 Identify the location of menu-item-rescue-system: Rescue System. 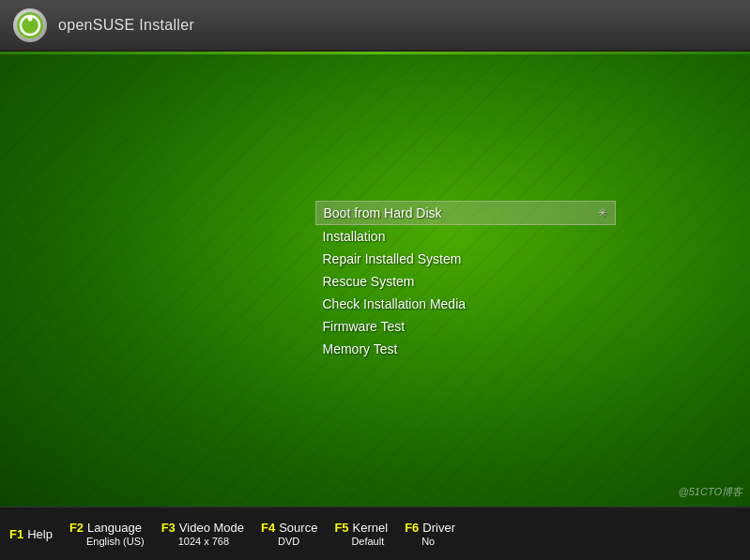
(466, 281).